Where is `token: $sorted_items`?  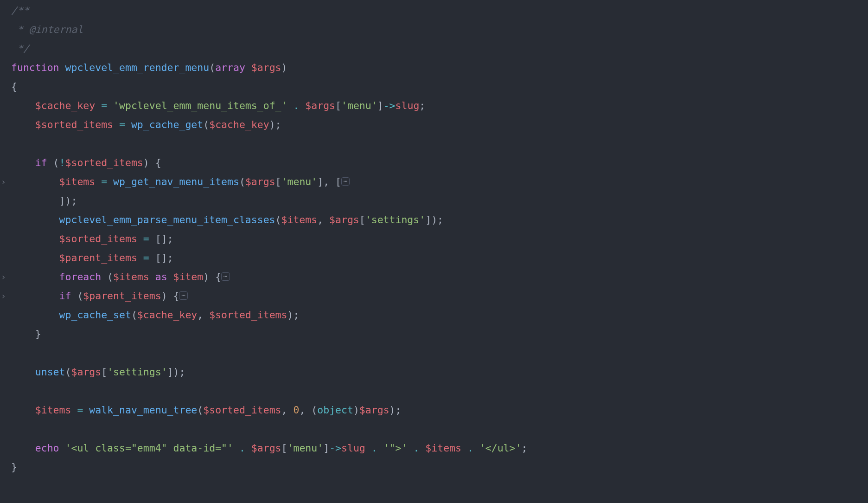 token: $sorted_items is located at coordinates (74, 124).